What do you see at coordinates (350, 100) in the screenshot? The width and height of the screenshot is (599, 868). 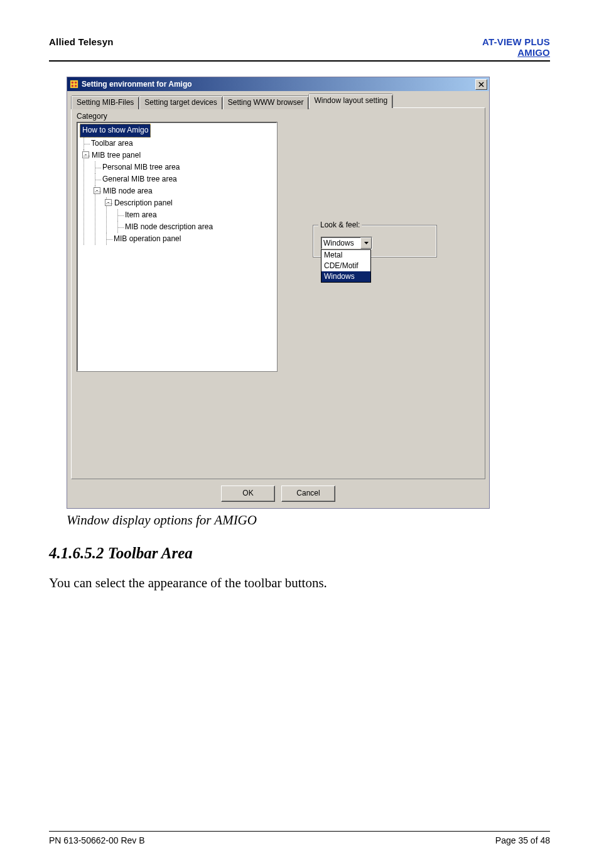 I see `tab-label: Window layout setting` at bounding box center [350, 100].